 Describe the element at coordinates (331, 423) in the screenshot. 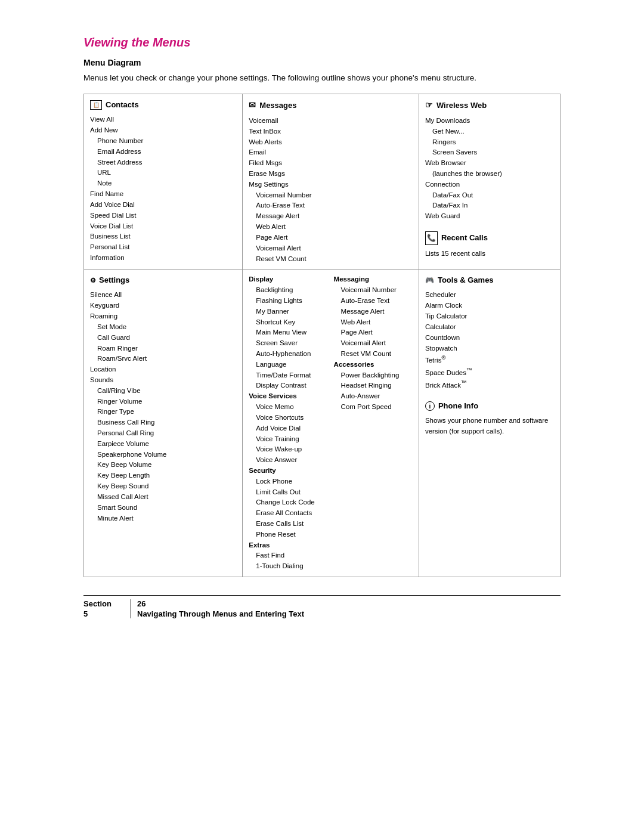

I see `display-settings-cell: Display Backlighting Flashing Lights My …` at that location.